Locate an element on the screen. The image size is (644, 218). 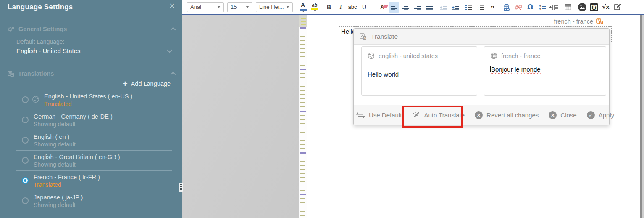
conditional-merge-button: [if] is located at coordinates (594, 7).